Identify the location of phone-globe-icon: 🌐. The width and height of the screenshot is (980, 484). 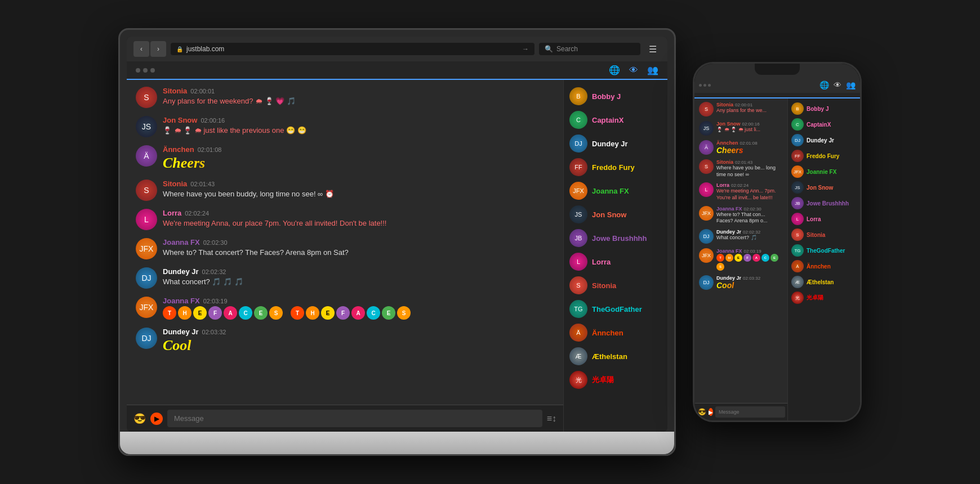
(825, 85).